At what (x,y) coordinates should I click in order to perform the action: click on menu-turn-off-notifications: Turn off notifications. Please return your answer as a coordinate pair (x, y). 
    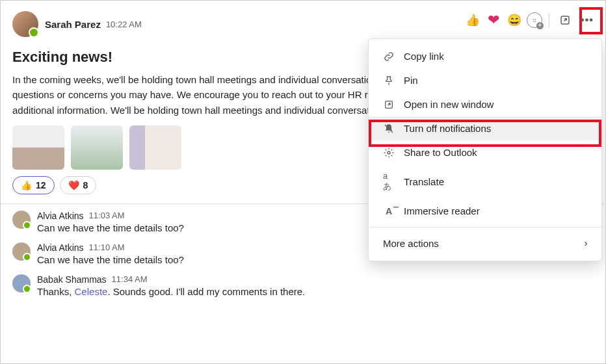
    Looking at the image, I should click on (485, 129).